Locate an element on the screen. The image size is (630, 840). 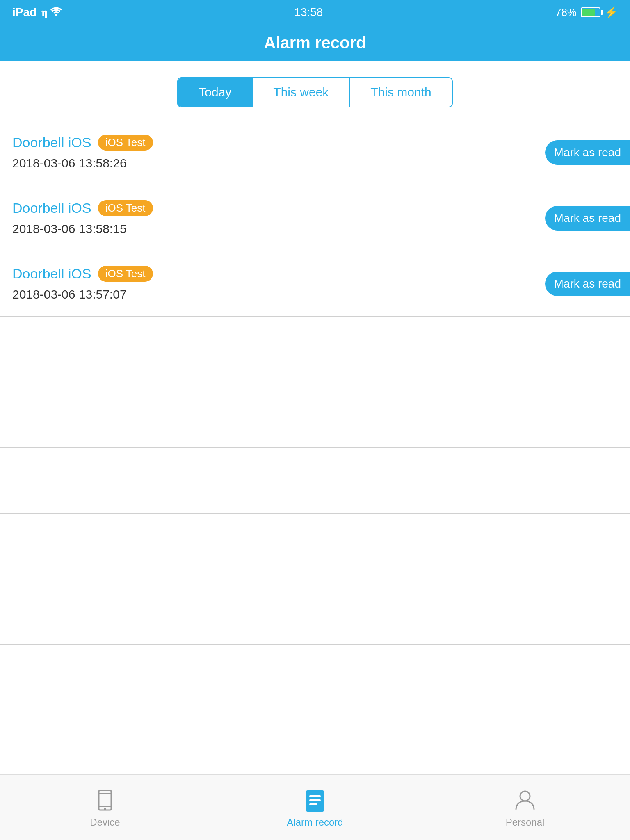
bottom-nav: Device Alarm record Personal is located at coordinates (315, 807).